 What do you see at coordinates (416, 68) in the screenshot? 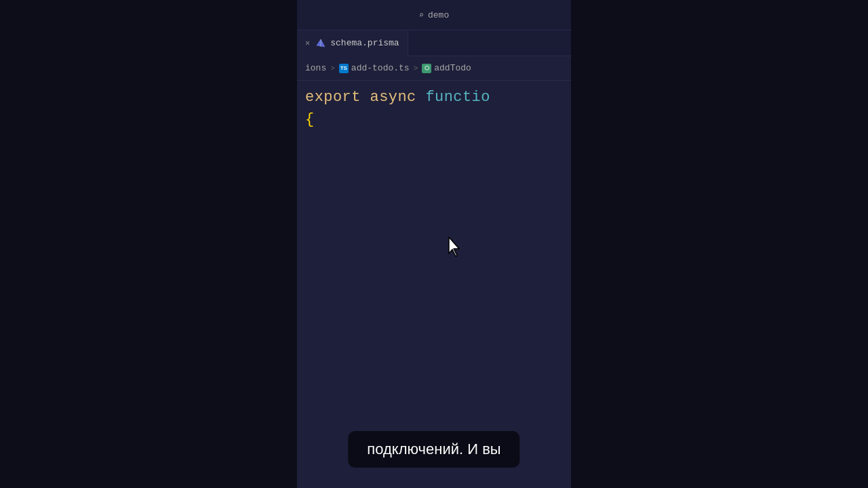
I see `breadcrumb-sep2: >` at bounding box center [416, 68].